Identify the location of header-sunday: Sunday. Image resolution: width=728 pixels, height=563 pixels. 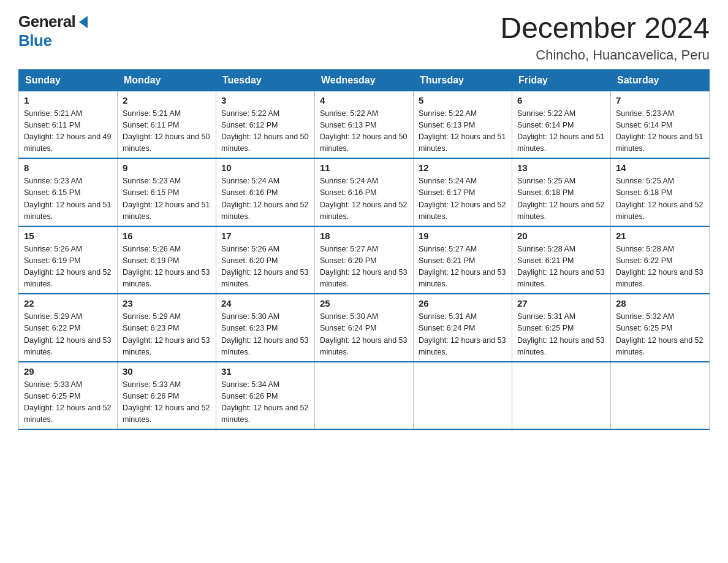
(69, 80).